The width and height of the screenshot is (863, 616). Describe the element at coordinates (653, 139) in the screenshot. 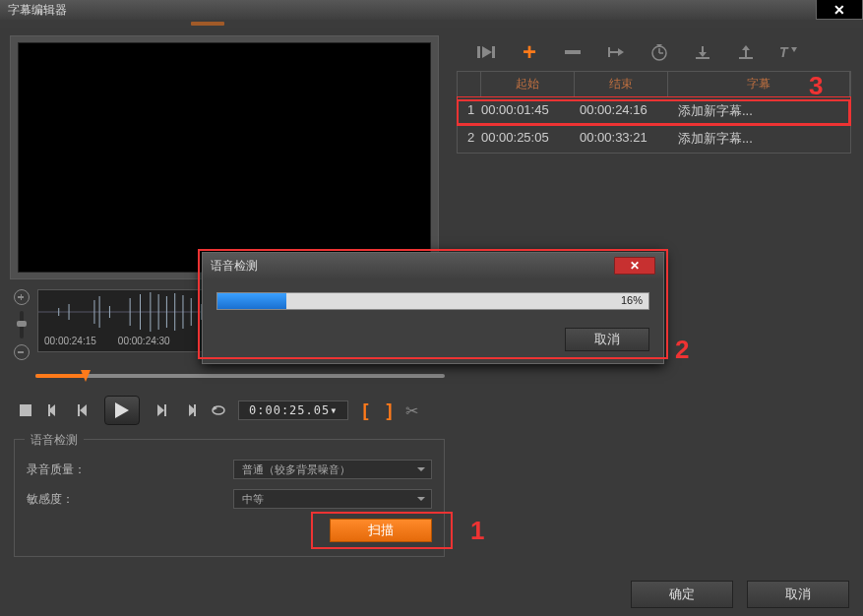

I see `table-row: 200:00:25:0500:00:33:21添加新字幕...` at that location.